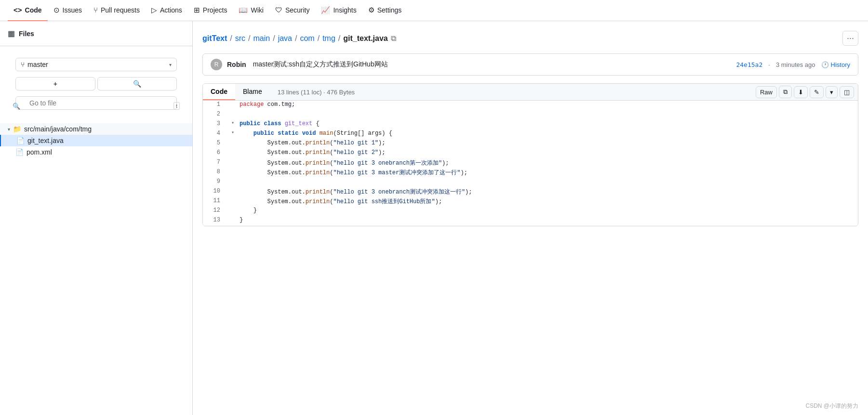  What do you see at coordinates (96, 129) in the screenshot?
I see `tree-folder-src: ▾ 📁 src/main/java/com/tmg` at bounding box center [96, 129].